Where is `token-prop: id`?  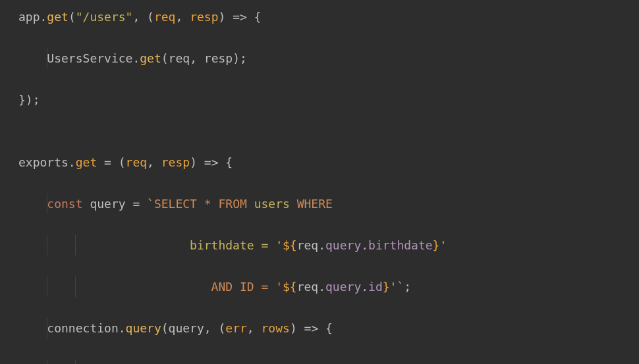 token-prop: id is located at coordinates (375, 287).